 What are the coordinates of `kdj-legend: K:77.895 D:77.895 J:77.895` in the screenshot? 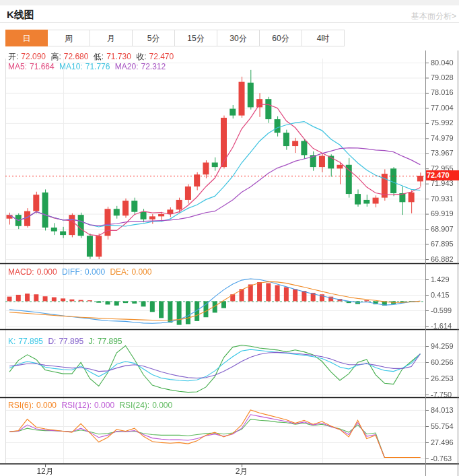 It's located at (66, 341).